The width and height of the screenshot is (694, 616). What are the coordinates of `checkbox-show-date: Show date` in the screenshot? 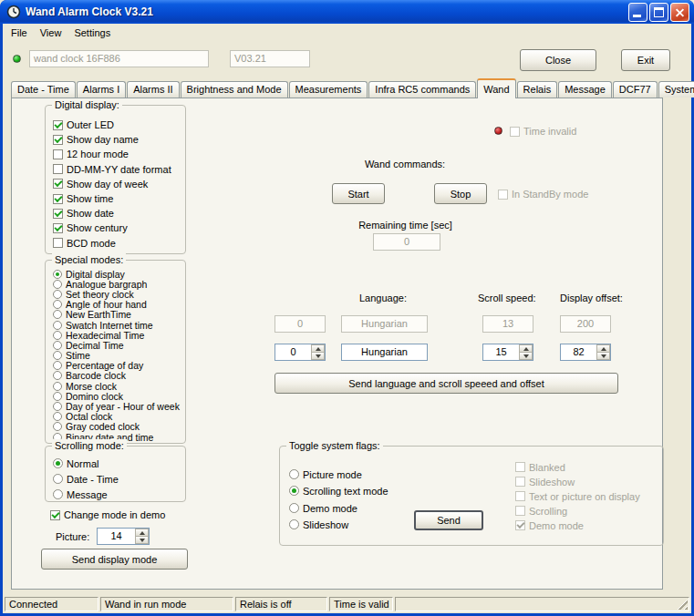 It's located at (119, 213).